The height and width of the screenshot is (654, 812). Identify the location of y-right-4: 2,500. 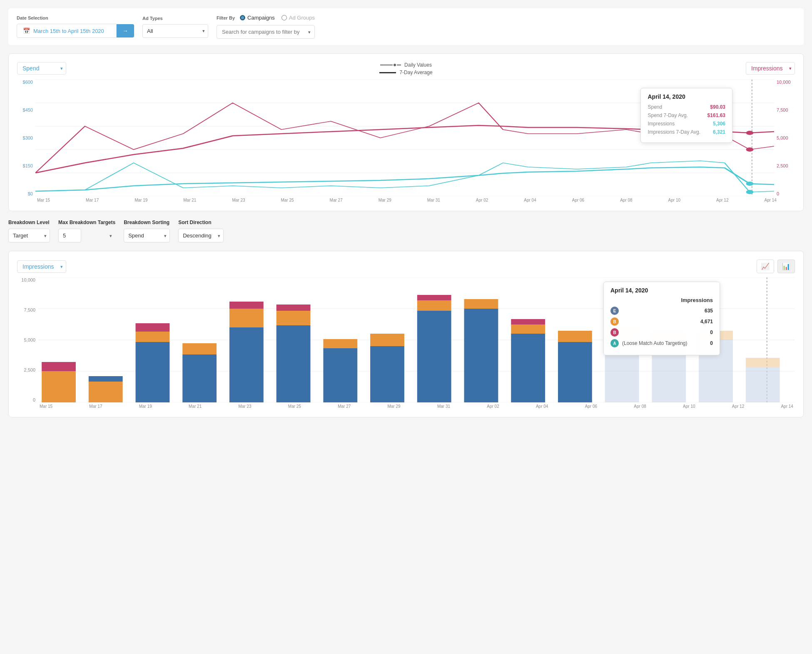
(786, 166).